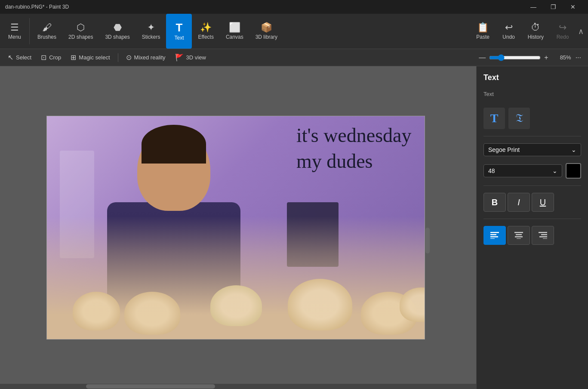 The height and width of the screenshot is (389, 588). I want to click on vscroll-thumb, so click(428, 241).